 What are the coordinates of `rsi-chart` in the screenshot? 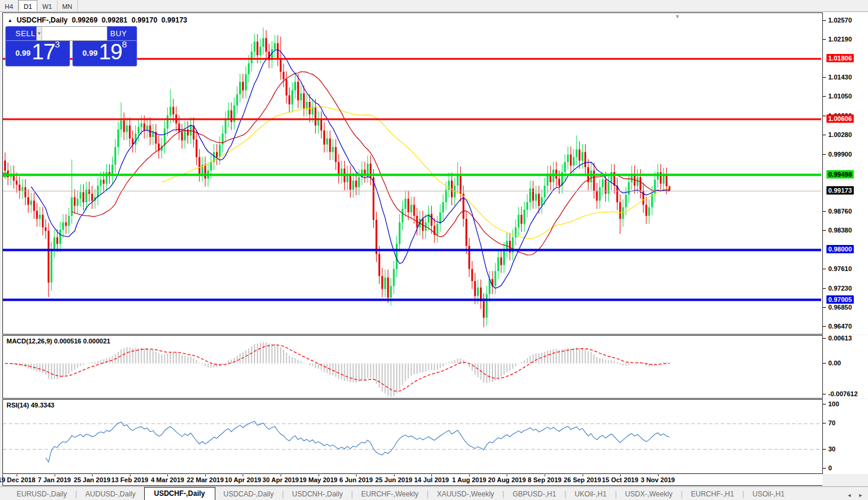 It's located at (412, 436).